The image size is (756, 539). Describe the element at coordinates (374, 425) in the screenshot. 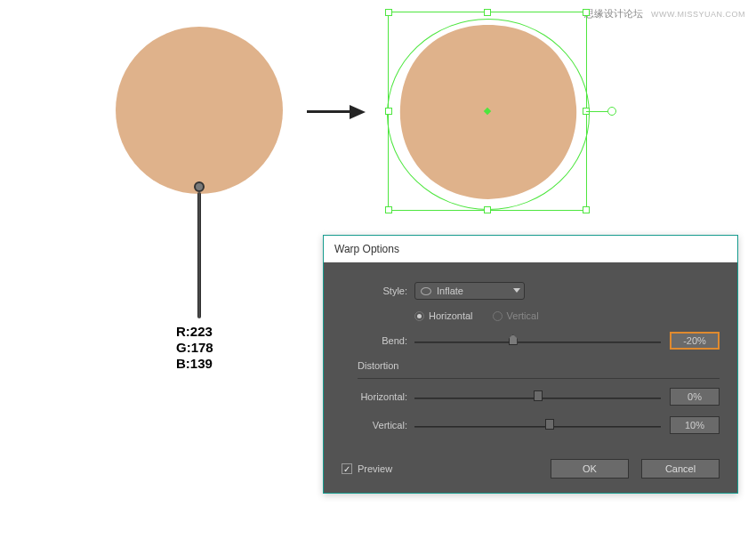

I see `distortion-v-label: Vertical:` at that location.